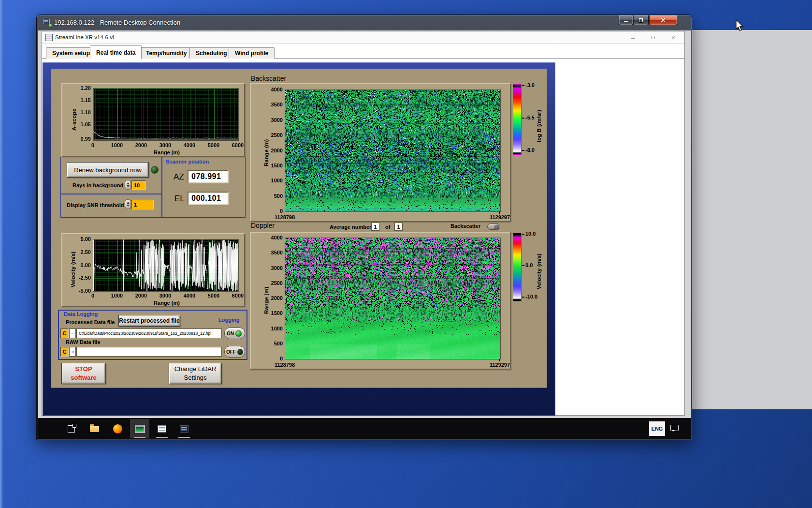 This screenshot has height=508, width=812. What do you see at coordinates (81, 314) in the screenshot?
I see `data-logging-title: Data Logging` at bounding box center [81, 314].